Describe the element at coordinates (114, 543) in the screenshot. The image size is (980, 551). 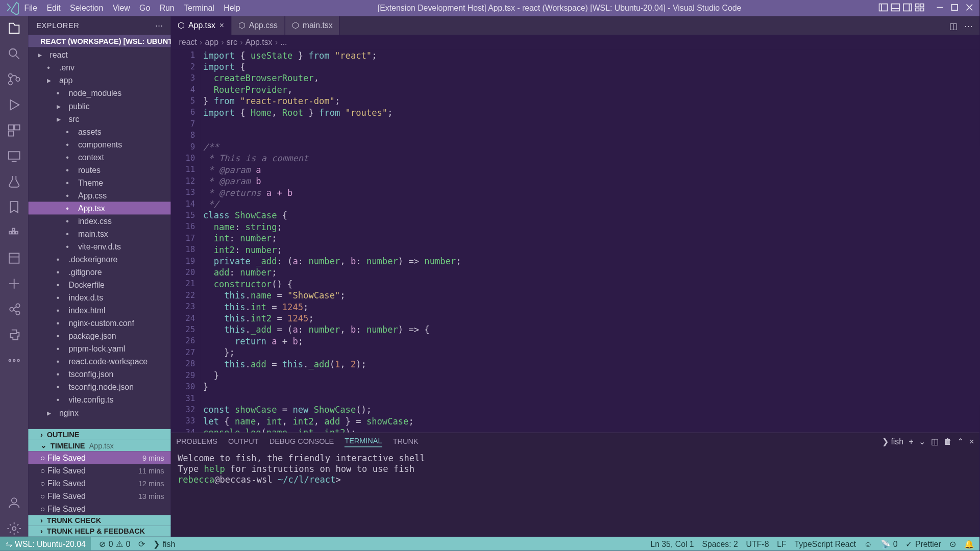
I see `problems-indicator: ⊘0 ⚠0` at that location.